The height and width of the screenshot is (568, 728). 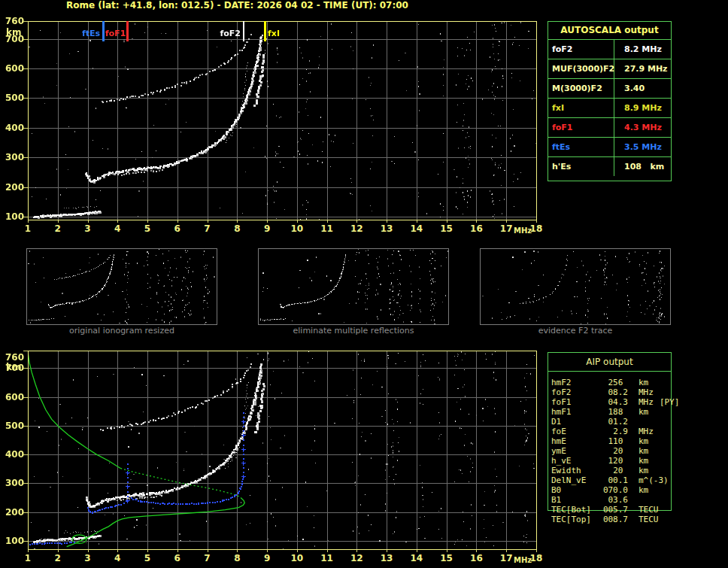 I want to click on y-axis-label: 500, so click(x=13, y=98).